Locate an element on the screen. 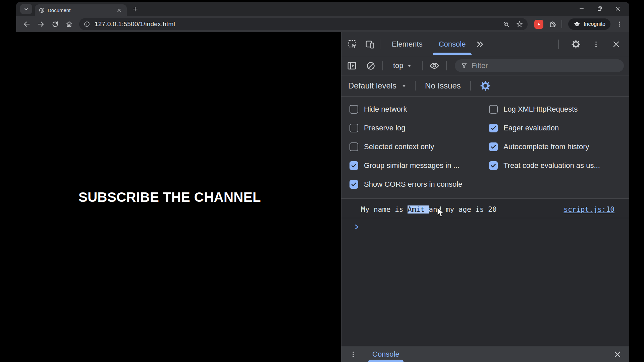 The height and width of the screenshot is (362, 644). setting-preserve-log: Preserve log is located at coordinates (414, 128).